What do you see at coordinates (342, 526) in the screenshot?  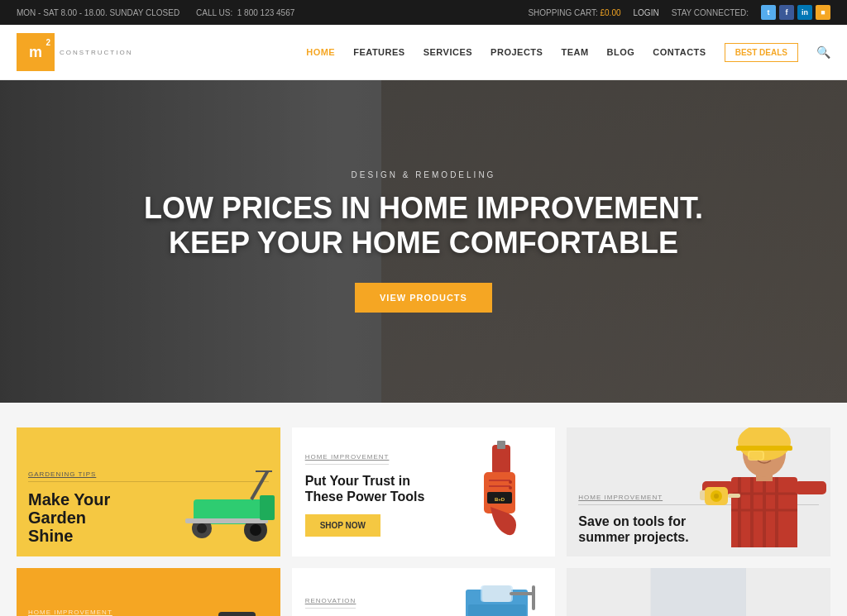 I see `shop-now-button: SHOP NOW` at bounding box center [342, 526].